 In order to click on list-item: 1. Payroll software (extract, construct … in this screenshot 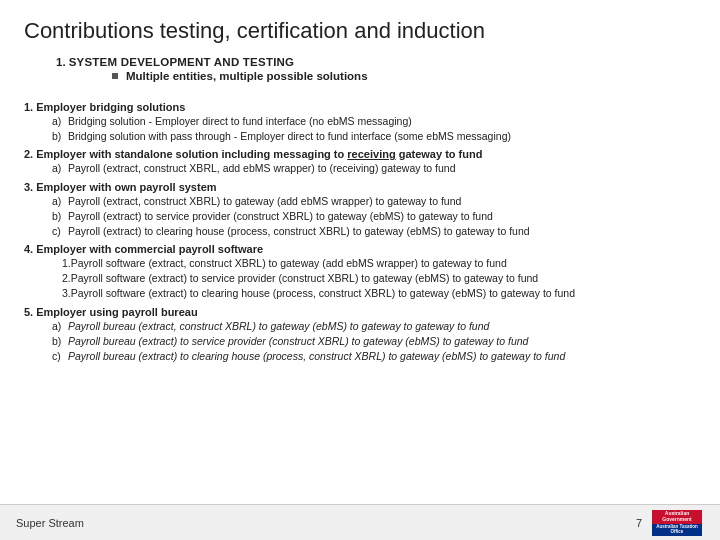, I will do `click(360, 263)`.